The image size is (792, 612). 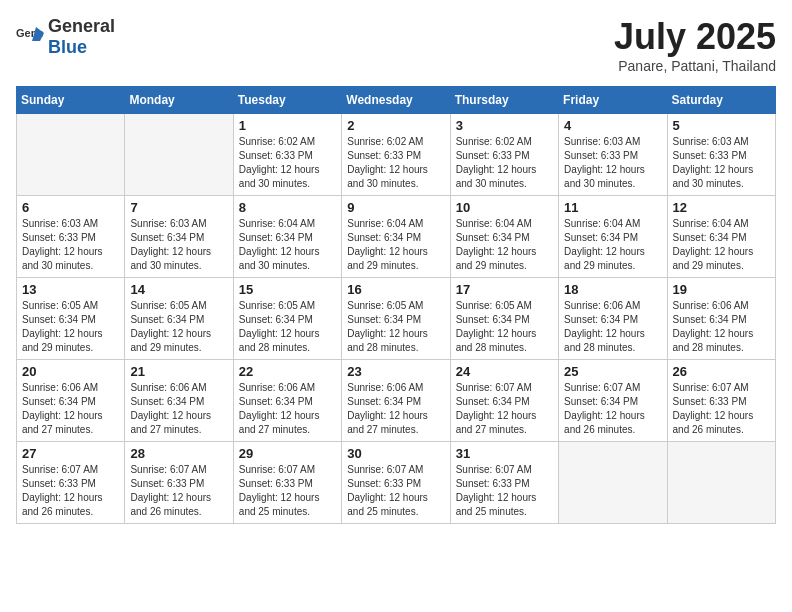 What do you see at coordinates (721, 100) in the screenshot?
I see `weekday-header-saturday: Saturday` at bounding box center [721, 100].